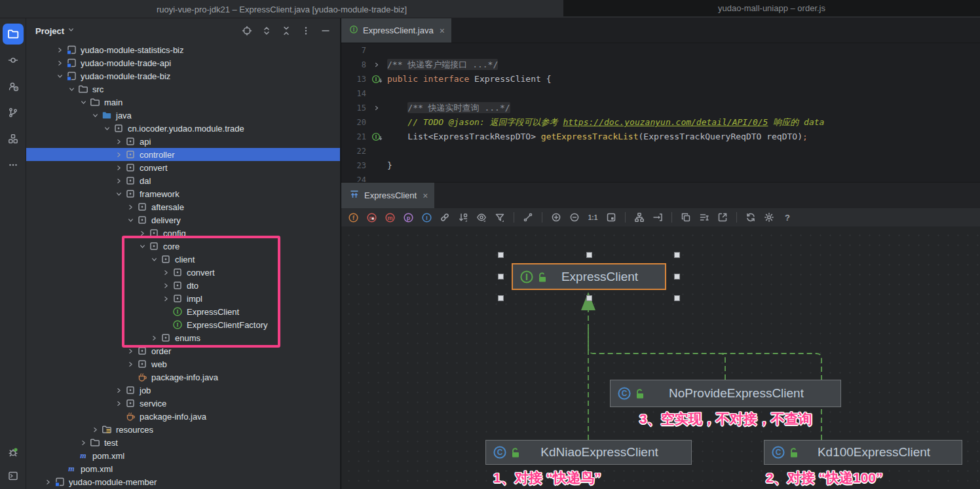  Describe the element at coordinates (183, 233) in the screenshot. I see `tree-item-config: config` at that location.